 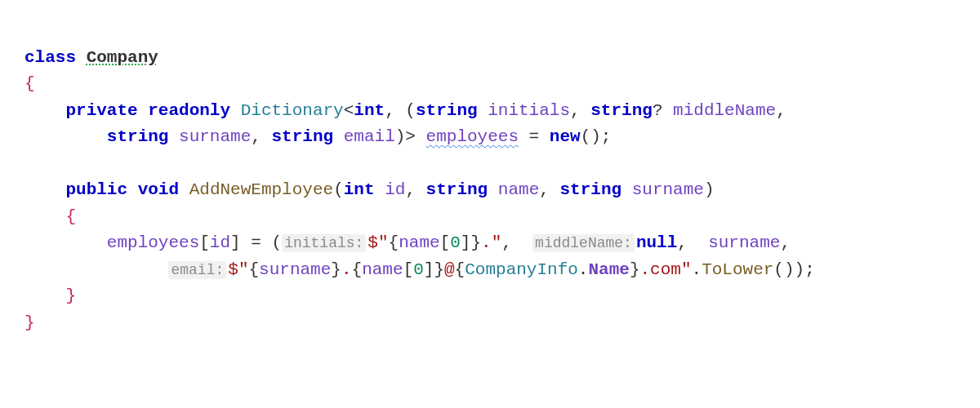 I want to click on keyword-readonly: readonly, so click(x=189, y=111).